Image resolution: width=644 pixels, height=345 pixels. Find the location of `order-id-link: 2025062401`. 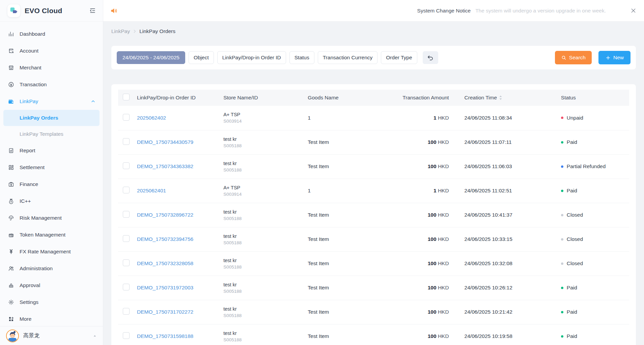

order-id-link: 2025062401 is located at coordinates (151, 191).